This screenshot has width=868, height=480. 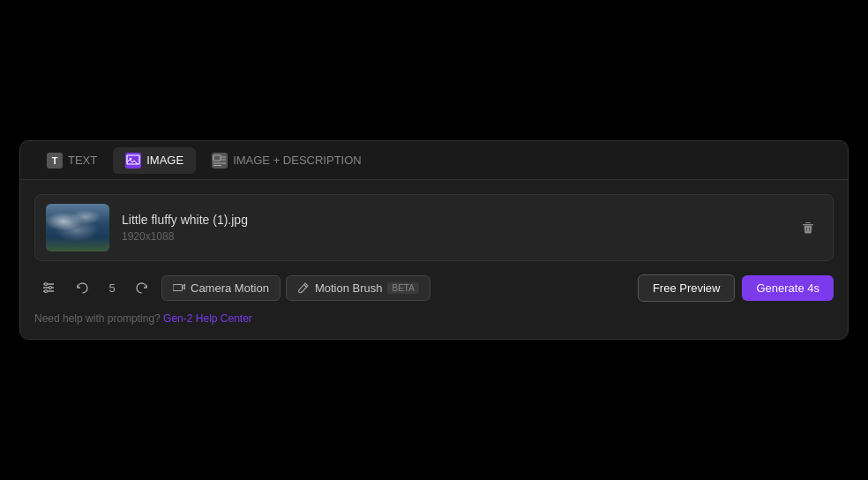 I want to click on toolbar: 5 Camera Motion, so click(x=434, y=288).